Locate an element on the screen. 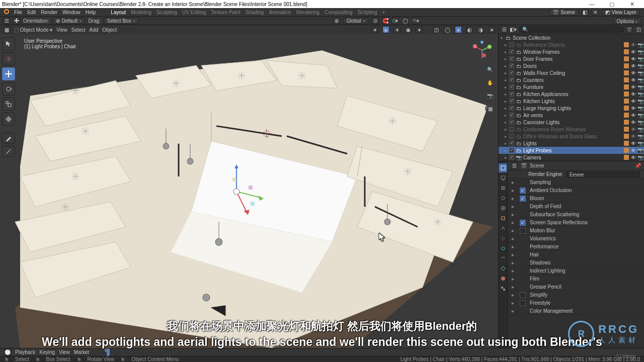  outliner-item: ▸🗀Counters👁📷 is located at coordinates (572, 80).